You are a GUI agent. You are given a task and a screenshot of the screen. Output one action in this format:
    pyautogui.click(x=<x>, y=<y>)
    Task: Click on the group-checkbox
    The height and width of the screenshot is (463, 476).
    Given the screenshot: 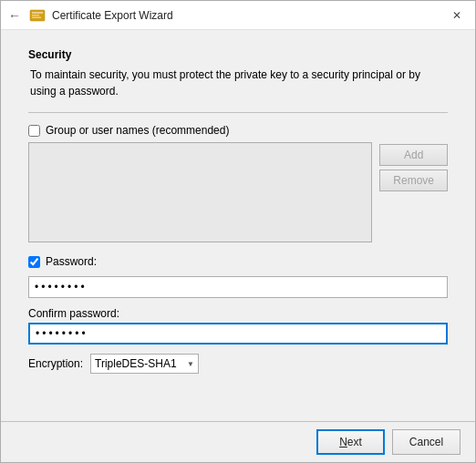 What is the action you would take?
    pyautogui.click(x=35, y=131)
    